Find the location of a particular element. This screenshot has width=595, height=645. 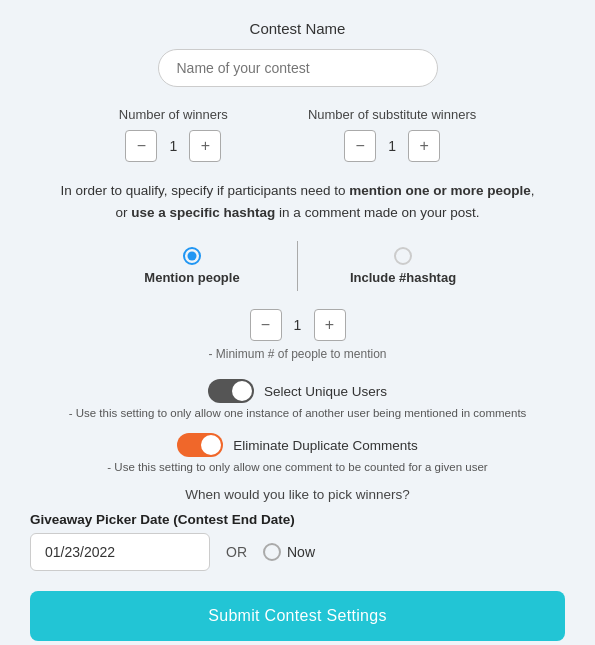

substitute-winners-value: 1 is located at coordinates (392, 146).